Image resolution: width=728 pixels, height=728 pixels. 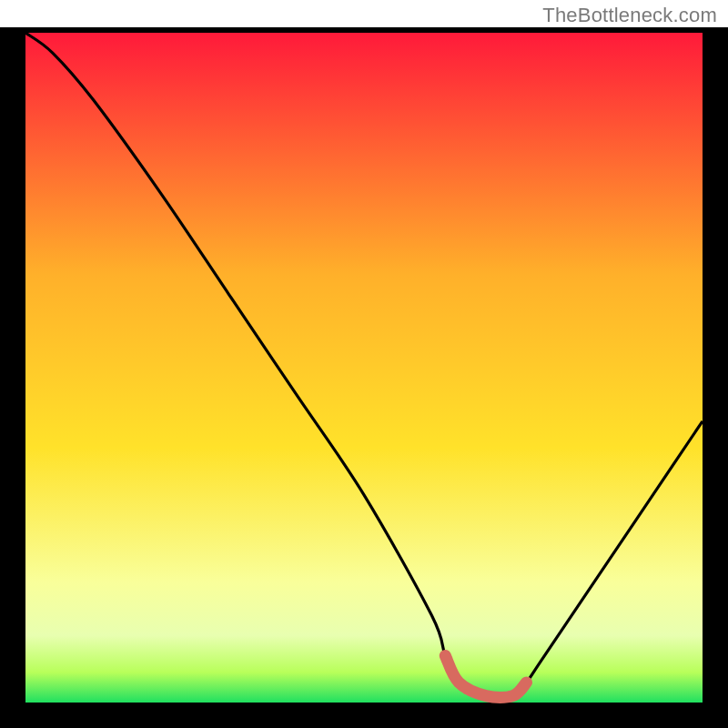 I want to click on attribution-label: TheBottleneck.com, so click(x=630, y=15).